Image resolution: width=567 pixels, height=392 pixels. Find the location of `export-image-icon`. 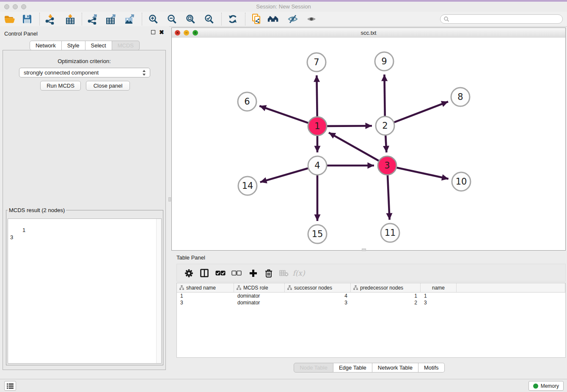

export-image-icon is located at coordinates (129, 19).